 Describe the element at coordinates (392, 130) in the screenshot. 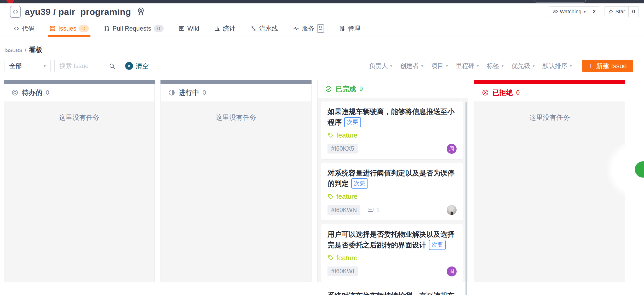

I see `issue-card: 如果违规车辆驶离，能够将信息推送至小程序次要 feature #I60KX5 周` at that location.